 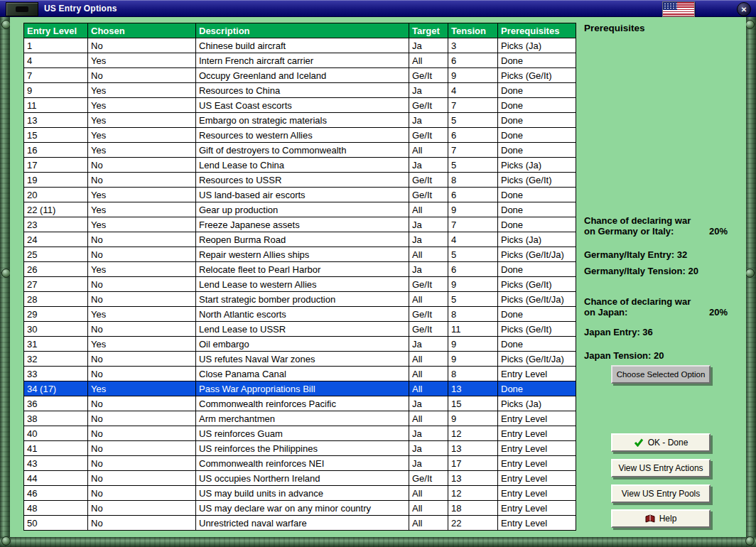 What do you see at coordinates (473, 105) in the screenshot?
I see `table-cell: 7` at bounding box center [473, 105].